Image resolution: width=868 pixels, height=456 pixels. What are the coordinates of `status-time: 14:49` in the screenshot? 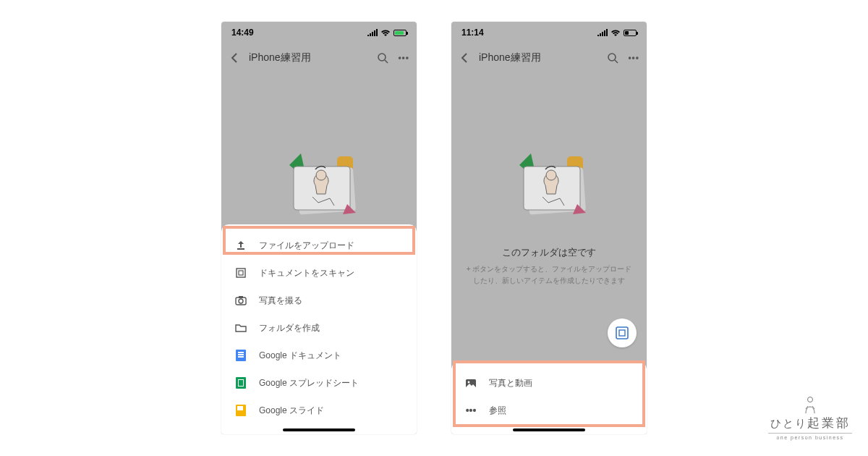 It's located at (243, 33).